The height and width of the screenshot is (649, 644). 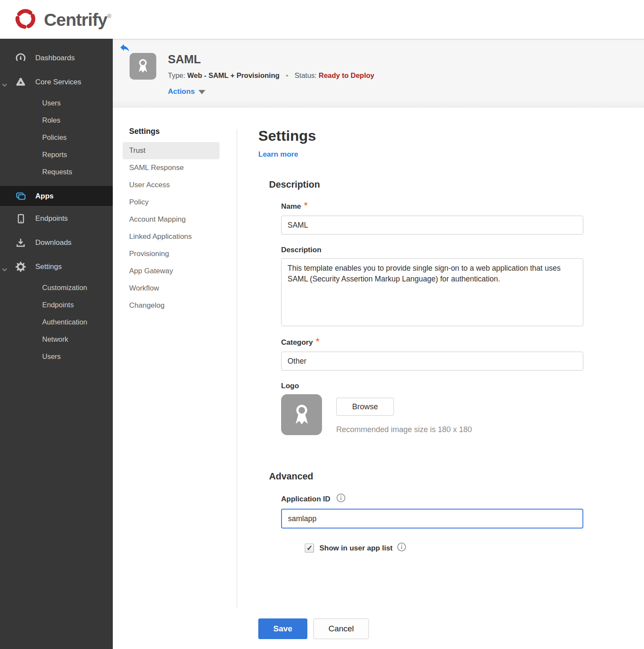 What do you see at coordinates (424, 136) in the screenshot?
I see `page-title: Settings` at bounding box center [424, 136].